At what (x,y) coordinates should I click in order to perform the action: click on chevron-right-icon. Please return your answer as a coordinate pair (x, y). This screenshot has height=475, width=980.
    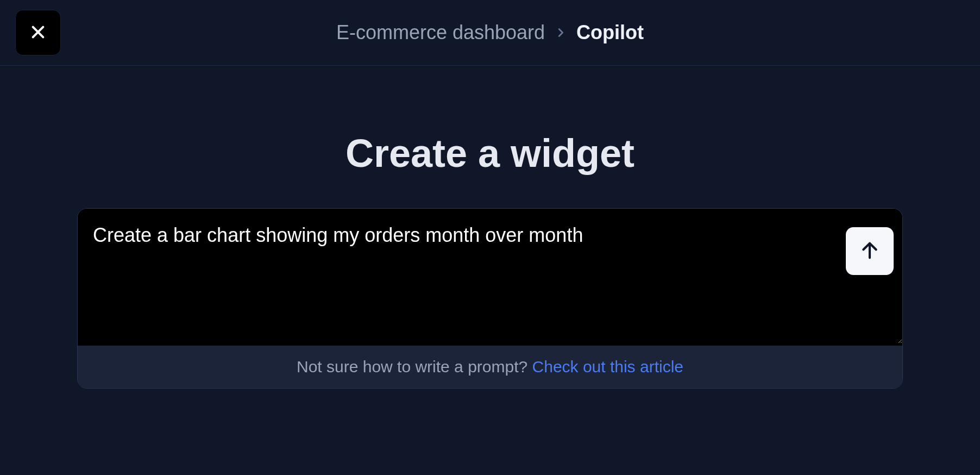
    Looking at the image, I should click on (561, 33).